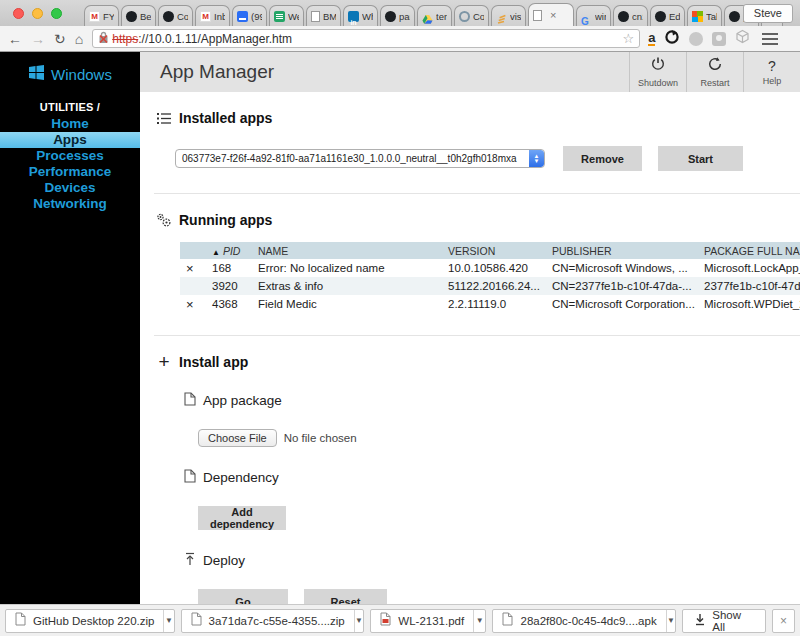 This screenshot has width=800, height=636. I want to click on close-window-button, so click(18, 14).